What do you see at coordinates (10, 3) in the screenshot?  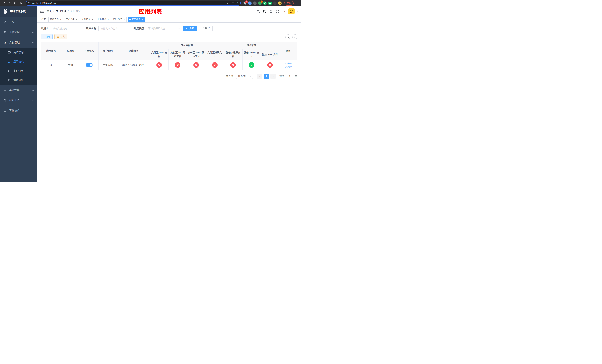 I see `browser-forward-icon` at bounding box center [10, 3].